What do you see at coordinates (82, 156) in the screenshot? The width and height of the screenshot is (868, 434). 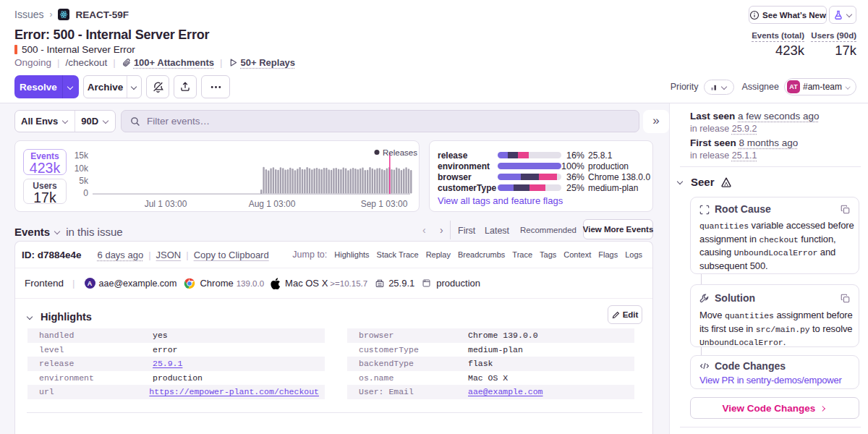 I see `svg-text: 15k` at bounding box center [82, 156].